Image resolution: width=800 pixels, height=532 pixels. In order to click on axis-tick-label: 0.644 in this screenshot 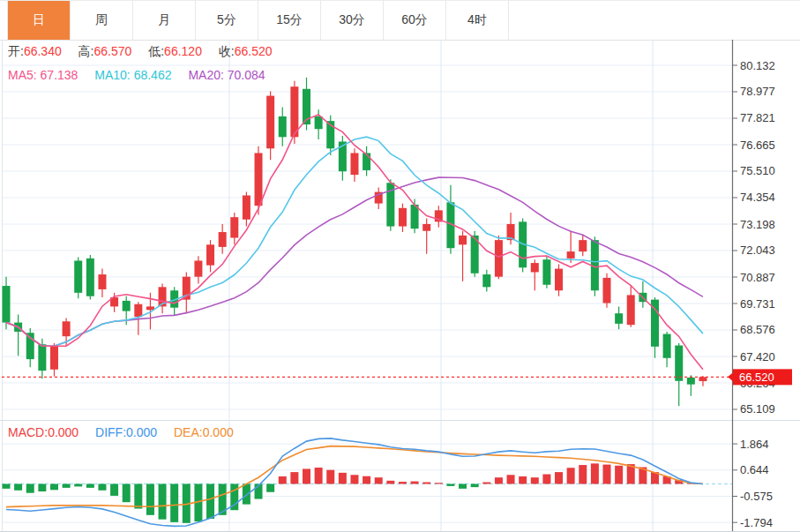, I will do `click(755, 469)`.